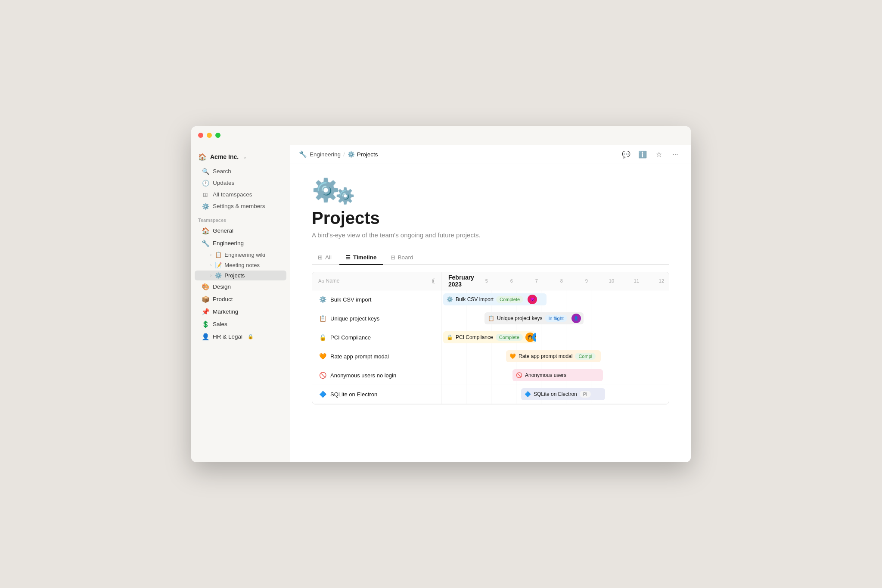 This screenshot has width=882, height=588. What do you see at coordinates (491, 338) in the screenshot?
I see `timeline-view: Aa Name ⟪ ⚙️ Bulk CSV import 📋 Unique pr…` at bounding box center [491, 338].